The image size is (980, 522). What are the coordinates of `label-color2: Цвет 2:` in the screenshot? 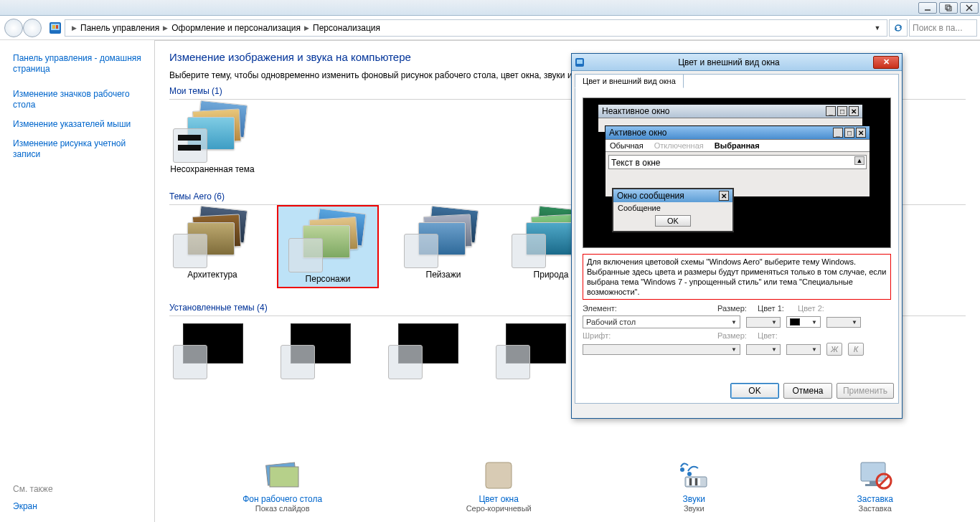 It's located at (815, 308).